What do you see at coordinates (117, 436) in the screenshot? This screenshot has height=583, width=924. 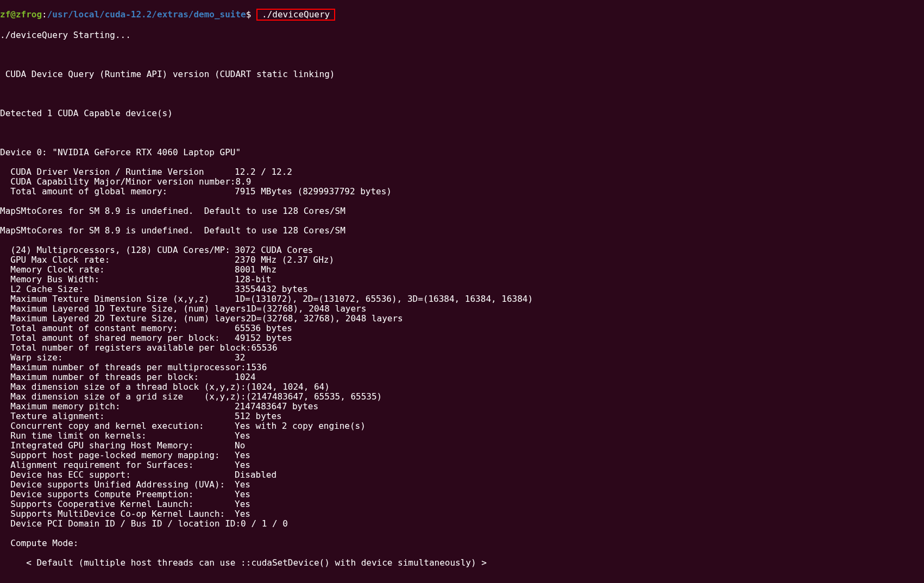 I see `device-property-row-key: Run time limit on kernels:` at bounding box center [117, 436].